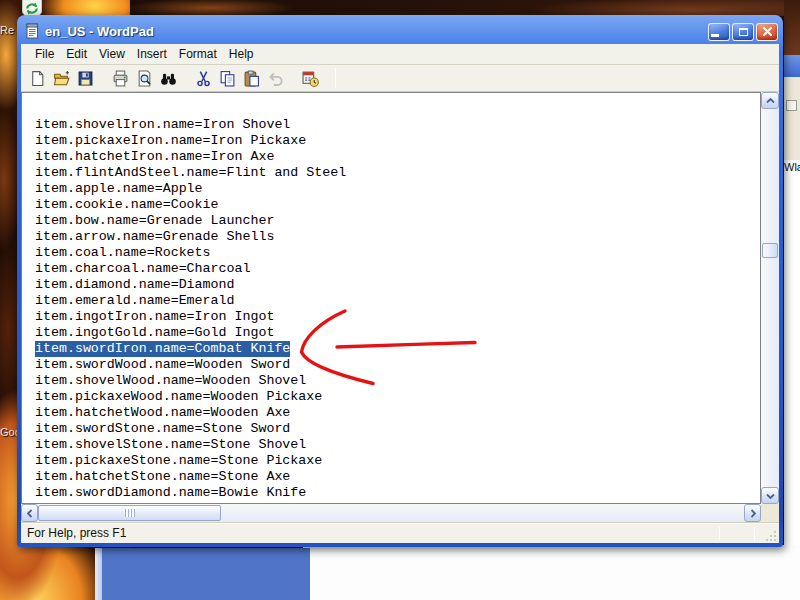 The height and width of the screenshot is (600, 800). I want to click on desktop-icon-label-partial-2: Goo, so click(8, 432).